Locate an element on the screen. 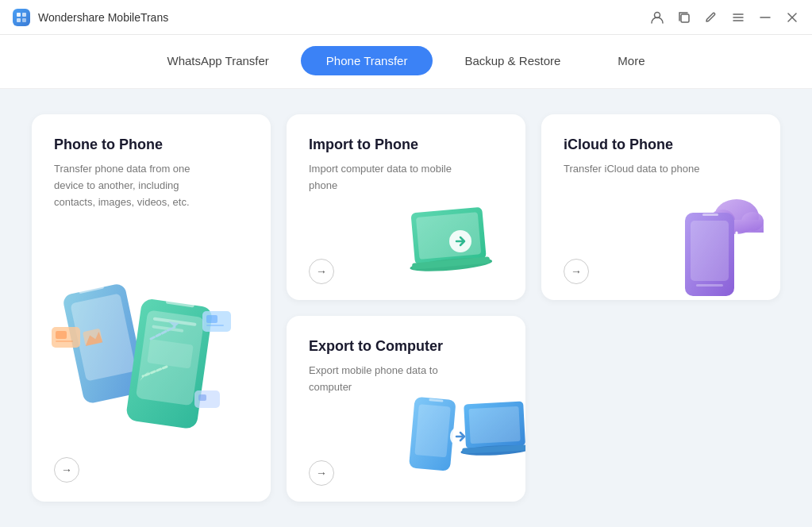 The image size is (812, 527). navbar: WhatsApp Transfer Phone Transfer Backup … is located at coordinates (406, 62).